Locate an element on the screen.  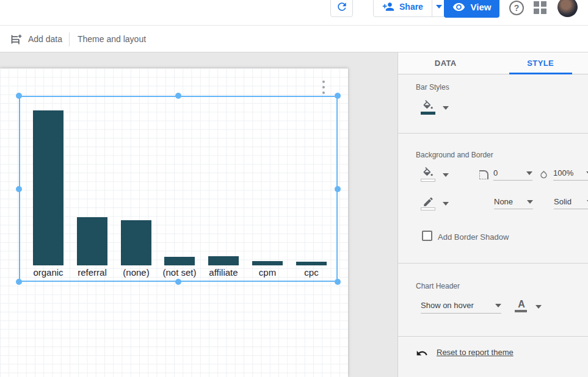
border-weight-field: None is located at coordinates (506, 203).